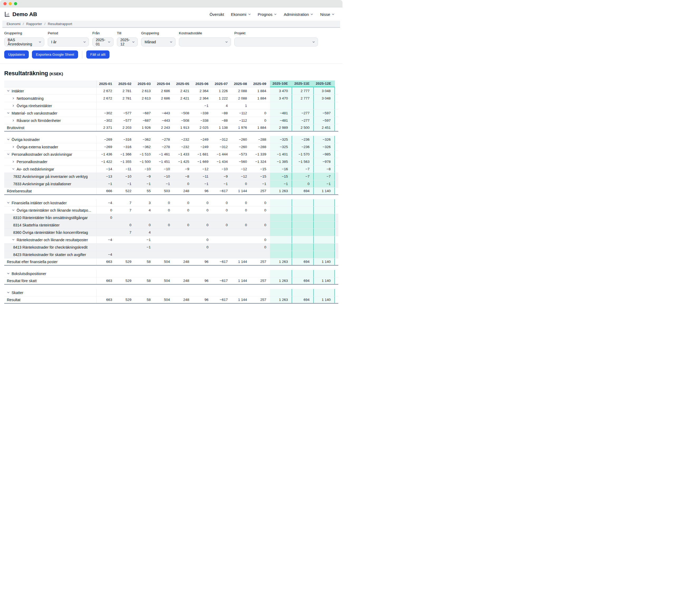 This screenshot has height=616, width=685. Describe the element at coordinates (241, 14) in the screenshot. I see `nav-item-ekonomi: Ekonomi` at that location.